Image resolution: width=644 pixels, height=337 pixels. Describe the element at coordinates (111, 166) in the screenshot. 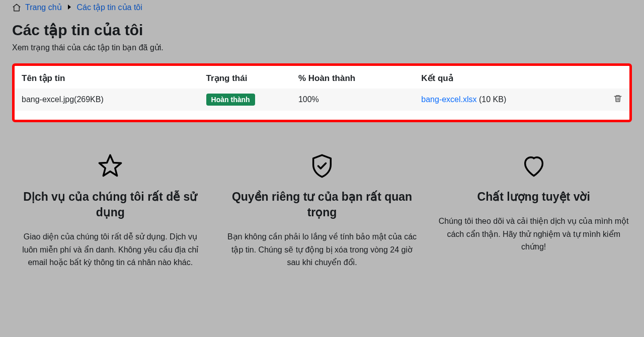

I see `star-icon` at that location.